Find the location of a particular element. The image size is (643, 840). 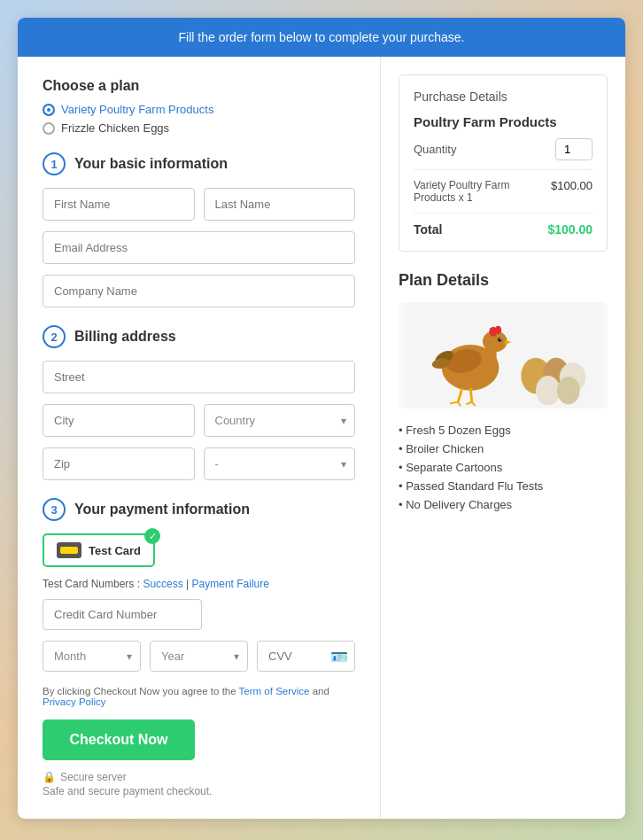

card-option-label: Test Card is located at coordinates (115, 551).